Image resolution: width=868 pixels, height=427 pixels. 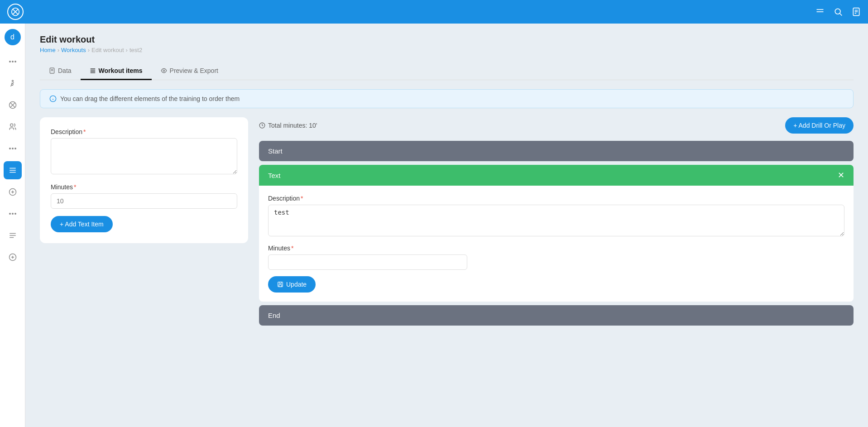 What do you see at coordinates (13, 83) in the screenshot?
I see `sidebar-item-running` at bounding box center [13, 83].